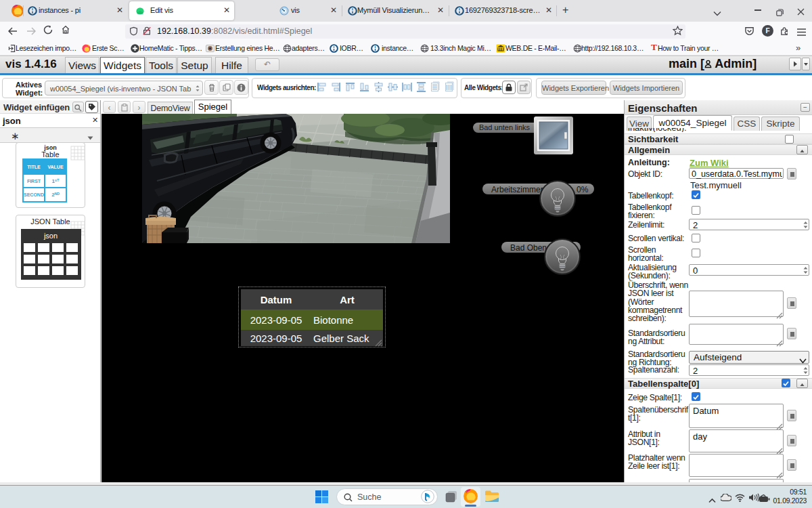 The image size is (812, 508). I want to click on svg-text: TITLE, so click(34, 167).